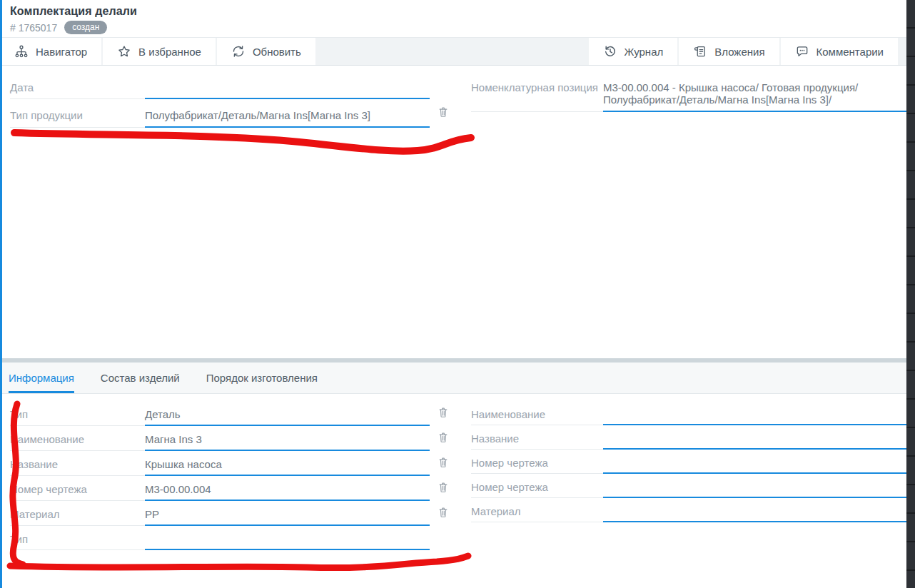 Image resolution: width=915 pixels, height=588 pixels. I want to click on field-label: Дата, so click(77, 86).